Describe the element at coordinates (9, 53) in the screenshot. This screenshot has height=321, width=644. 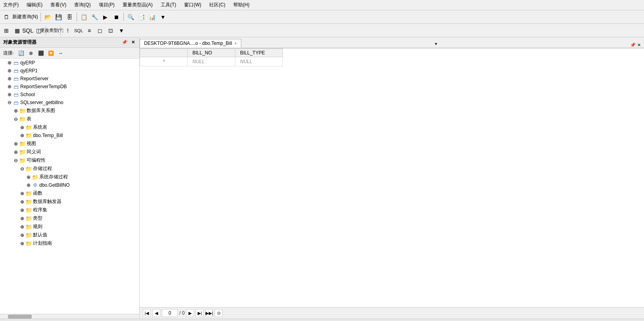
I see `oe-connect-button: 连接·` at that location.